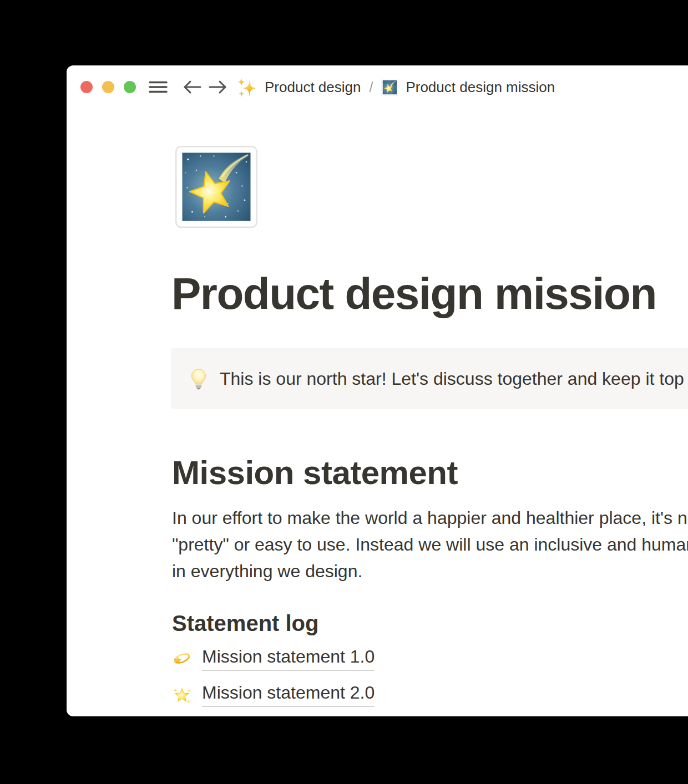 The height and width of the screenshot is (784, 688). Describe the element at coordinates (396, 87) in the screenshot. I see `breadcrumb: Product design / Product design mission` at that location.